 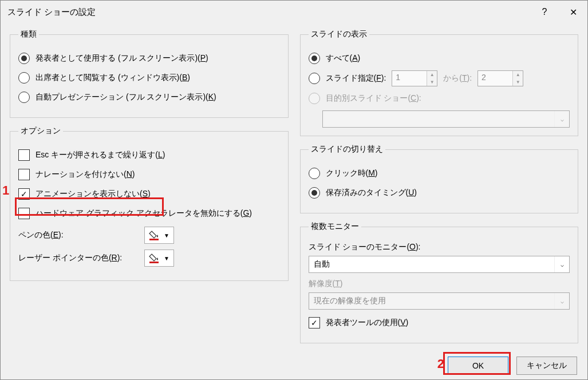 I want to click on custom-show-combo: ⌵, so click(x=447, y=119).